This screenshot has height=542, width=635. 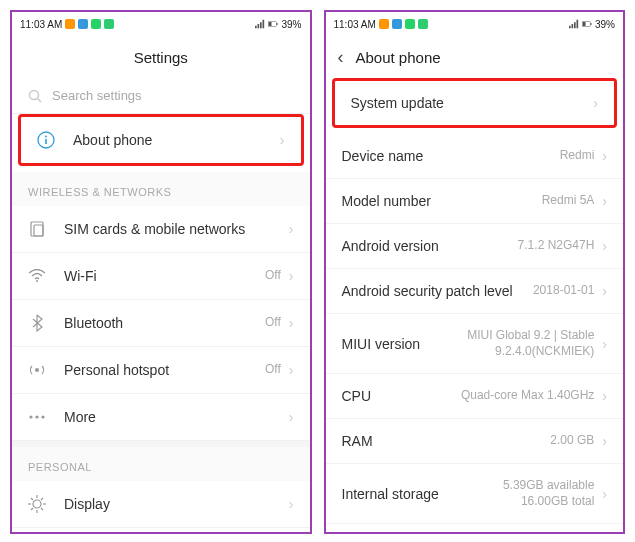 I want to click on row-label: Device name, so click(x=451, y=156).